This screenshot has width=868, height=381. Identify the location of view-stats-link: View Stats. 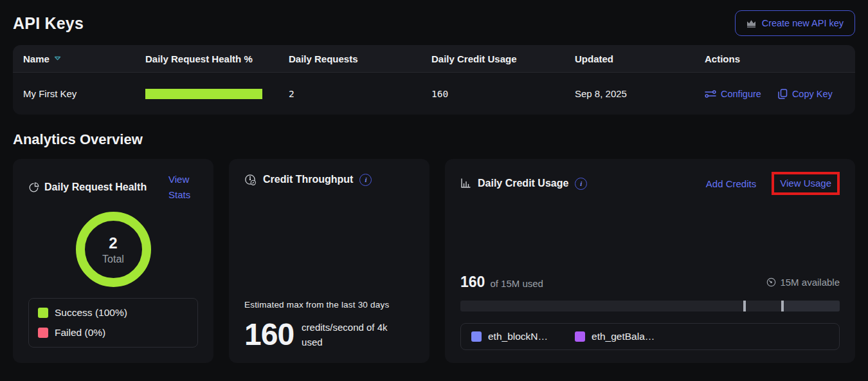
(183, 187).